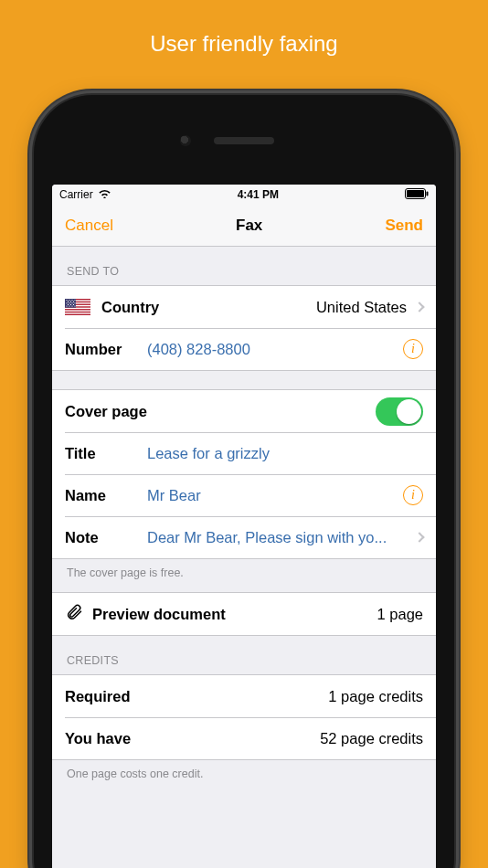 This screenshot has height=868, width=488. What do you see at coordinates (244, 717) in the screenshot?
I see `credits-group: Required 1 page credits You have 52 page…` at bounding box center [244, 717].